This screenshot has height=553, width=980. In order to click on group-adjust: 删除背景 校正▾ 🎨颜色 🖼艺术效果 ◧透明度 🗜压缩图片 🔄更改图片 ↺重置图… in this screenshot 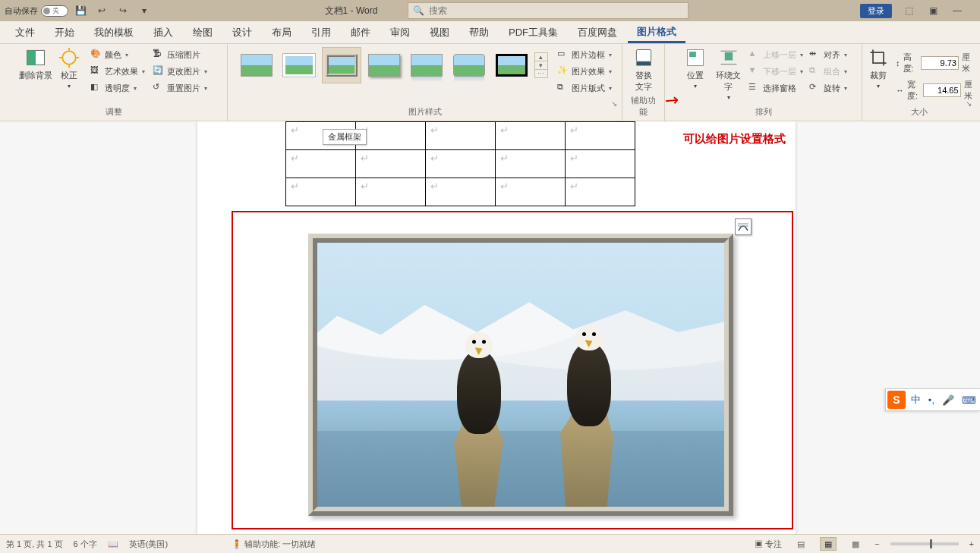, I will do `click(114, 82)`.